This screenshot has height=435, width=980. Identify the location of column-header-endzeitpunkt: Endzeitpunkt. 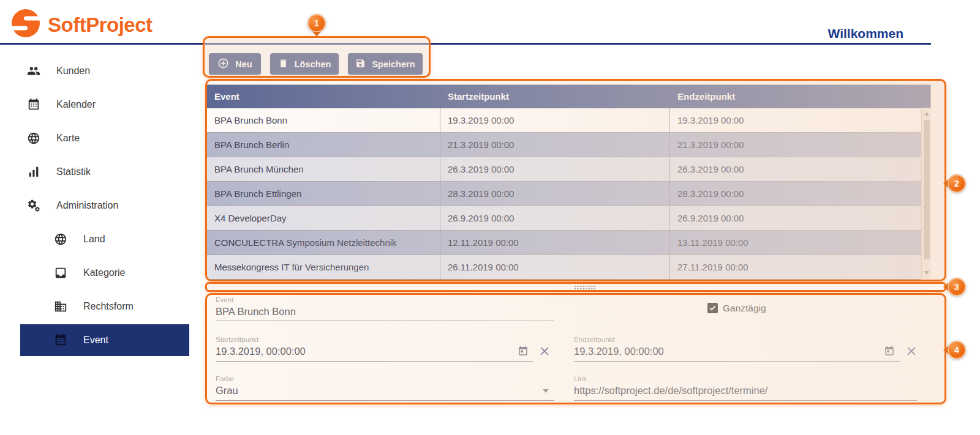
(800, 97).